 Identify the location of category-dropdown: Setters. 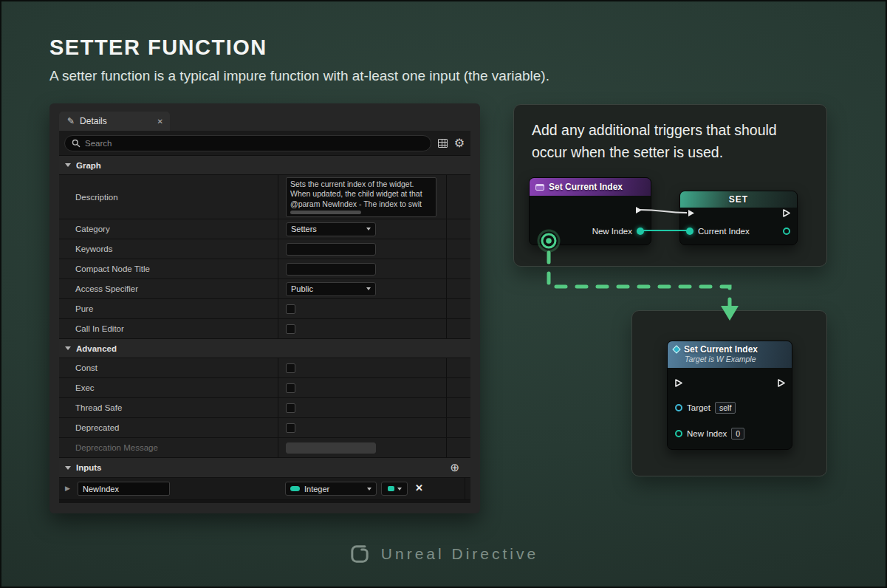
(331, 229).